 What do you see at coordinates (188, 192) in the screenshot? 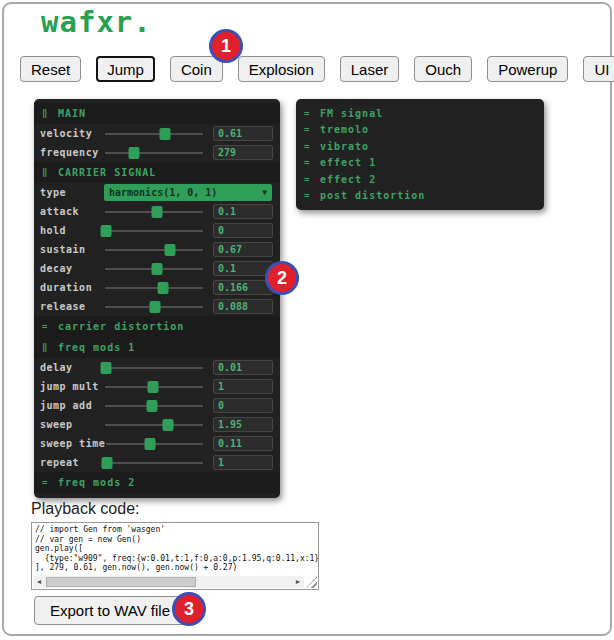
I see `type-select: harmonics(1, 0, 1)▼` at bounding box center [188, 192].